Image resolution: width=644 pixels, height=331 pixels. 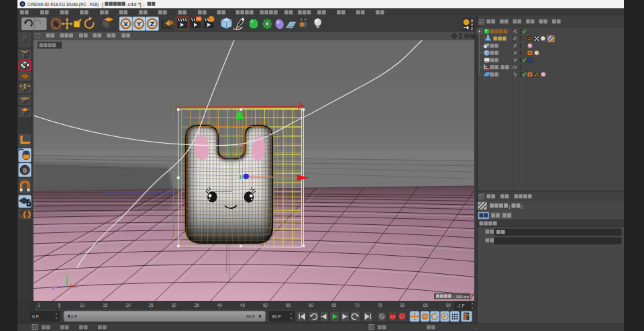 I want to click on svg-text: x, so click(x=71, y=285).